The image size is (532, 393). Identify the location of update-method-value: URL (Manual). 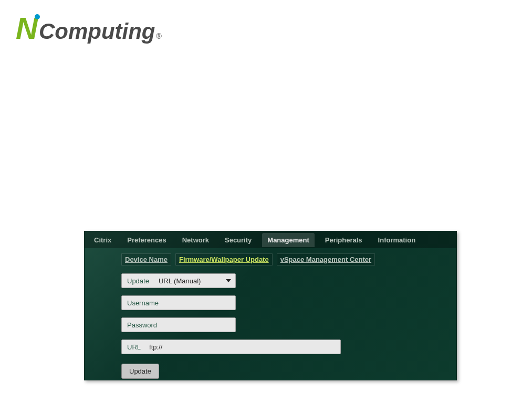
(178, 281).